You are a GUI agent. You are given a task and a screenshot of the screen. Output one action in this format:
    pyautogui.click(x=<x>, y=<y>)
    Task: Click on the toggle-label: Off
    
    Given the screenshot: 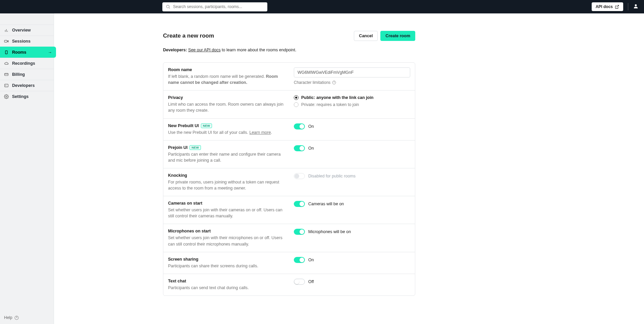 What is the action you would take?
    pyautogui.click(x=311, y=282)
    